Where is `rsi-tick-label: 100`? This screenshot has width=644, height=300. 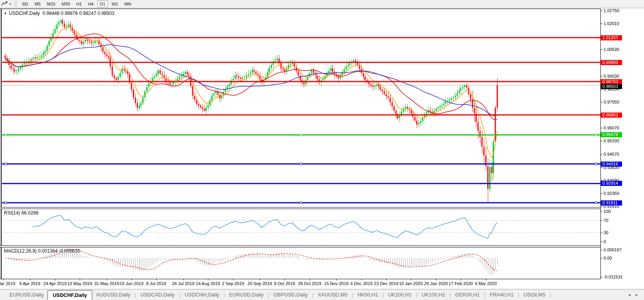
rsi-tick-label: 100 is located at coordinates (606, 211).